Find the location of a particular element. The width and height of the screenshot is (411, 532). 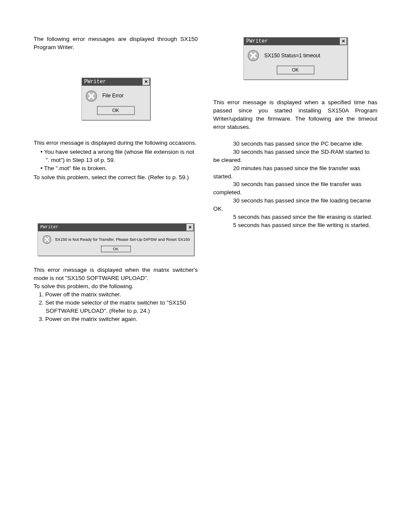

dialog-message: SX150 Status=1 timeout is located at coordinates (293, 56).